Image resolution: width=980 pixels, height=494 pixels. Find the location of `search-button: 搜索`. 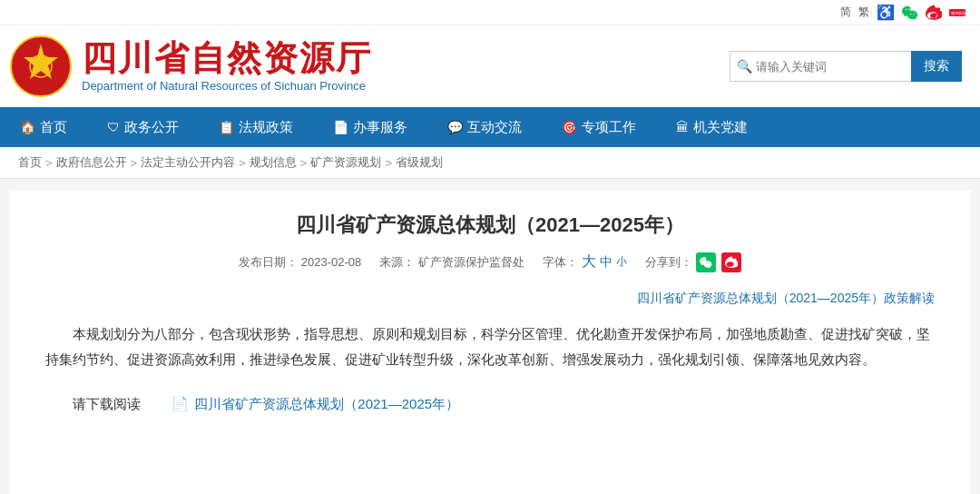

search-button: 搜索 is located at coordinates (936, 66).